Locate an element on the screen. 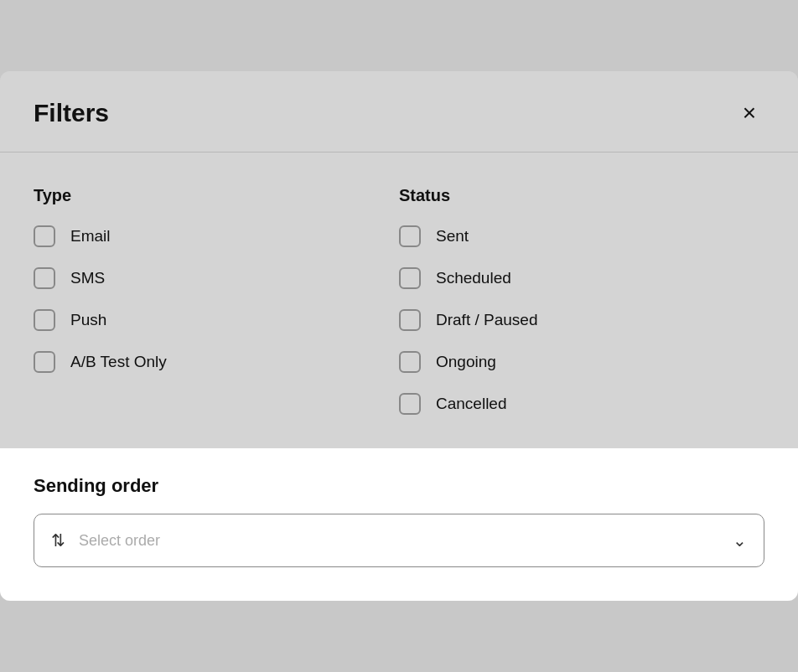 The height and width of the screenshot is (672, 798). checkbox-sent-label: Sent is located at coordinates (453, 236).